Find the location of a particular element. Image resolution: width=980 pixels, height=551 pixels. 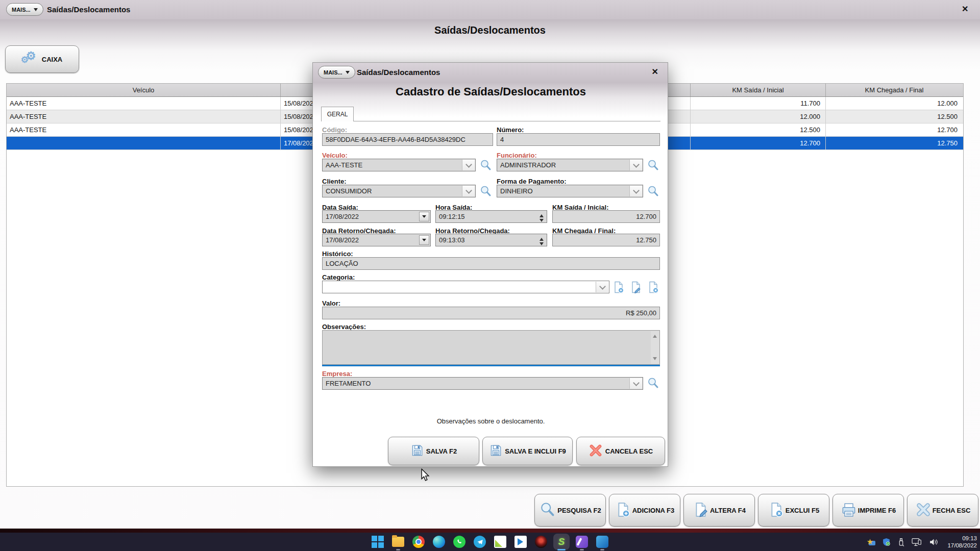

window-close-button: ✕ is located at coordinates (965, 9).